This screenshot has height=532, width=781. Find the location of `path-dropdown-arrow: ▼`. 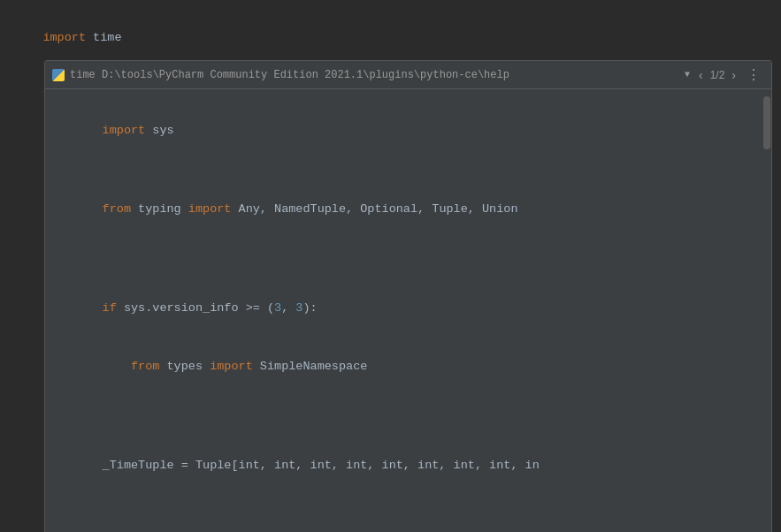

path-dropdown-arrow: ▼ is located at coordinates (687, 74).